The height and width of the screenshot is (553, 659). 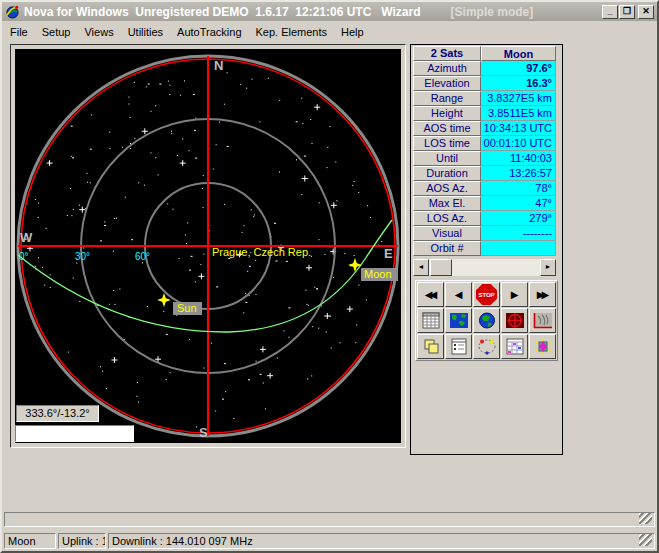 What do you see at coordinates (484, 174) in the screenshot?
I see `table-row: Duration 13:26:57` at bounding box center [484, 174].